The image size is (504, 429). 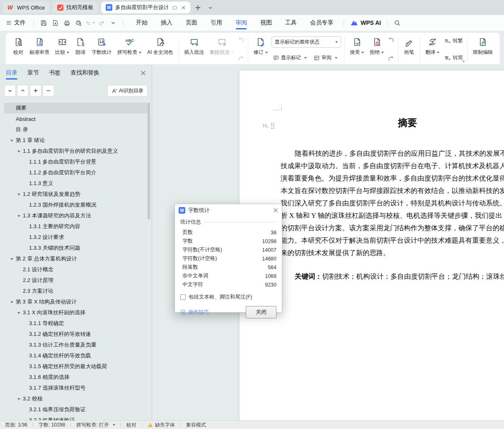 What do you see at coordinates (191, 23) in the screenshot?
I see `menu-tab-2: 页面` at bounding box center [191, 23].